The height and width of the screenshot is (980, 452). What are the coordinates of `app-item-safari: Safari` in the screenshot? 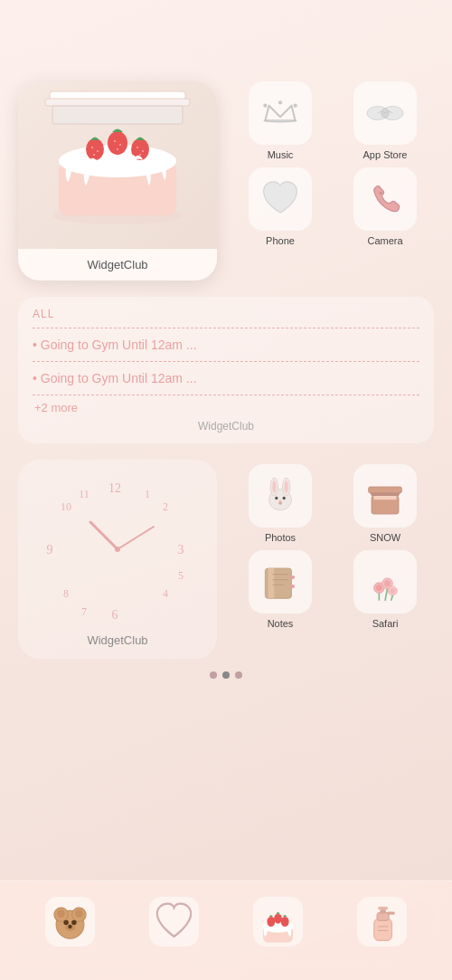 It's located at (385, 590).